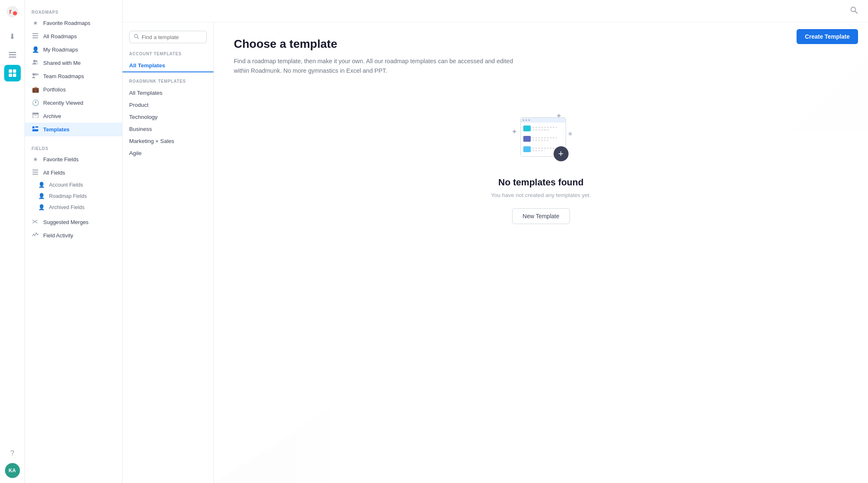 This screenshot has width=868, height=483. Describe the element at coordinates (52, 116) in the screenshot. I see `sidebar-label-archive: Archive` at that location.